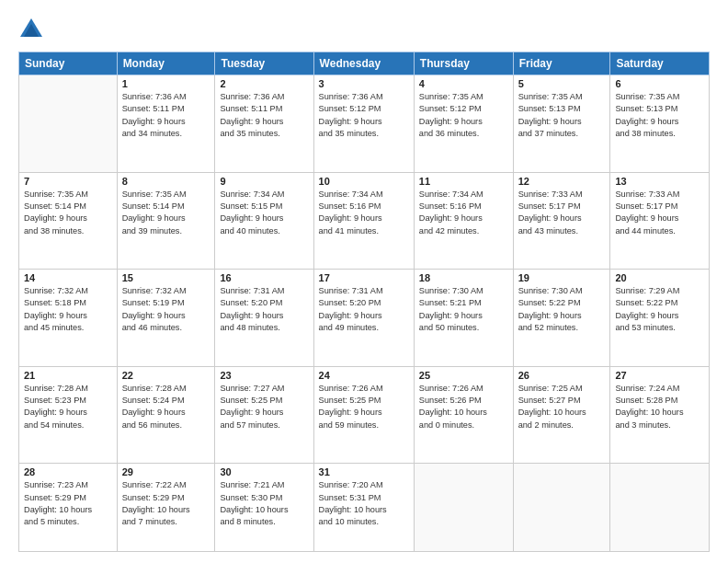 The image size is (728, 563). Describe the element at coordinates (364, 221) in the screenshot. I see `calendar-cell: 10Sunrise: 7:34 AM Sunset: 5:16 PM Dayli…` at that location.